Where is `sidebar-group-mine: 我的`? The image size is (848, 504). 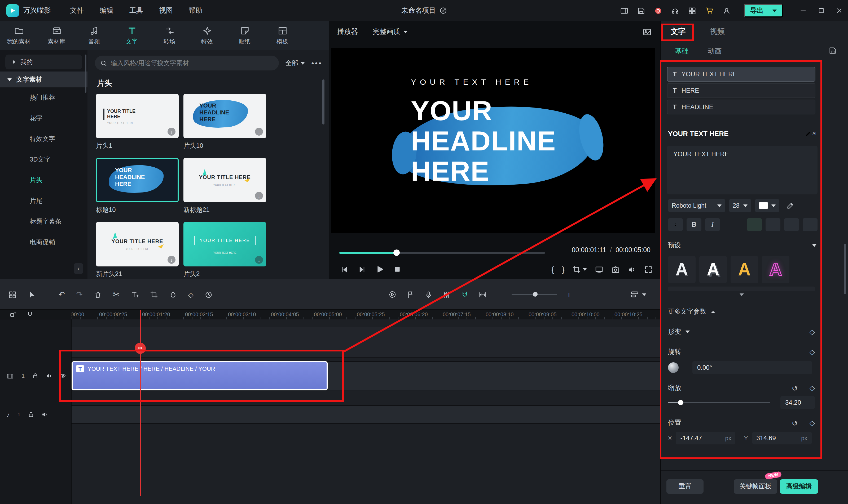 sidebar-group-mine: 我的 is located at coordinates (44, 62).